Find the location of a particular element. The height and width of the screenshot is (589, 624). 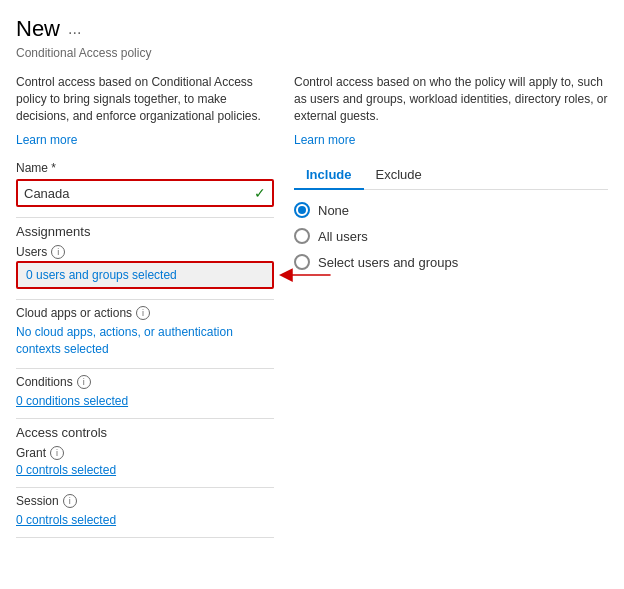

users-info-icon: i is located at coordinates (58, 252).